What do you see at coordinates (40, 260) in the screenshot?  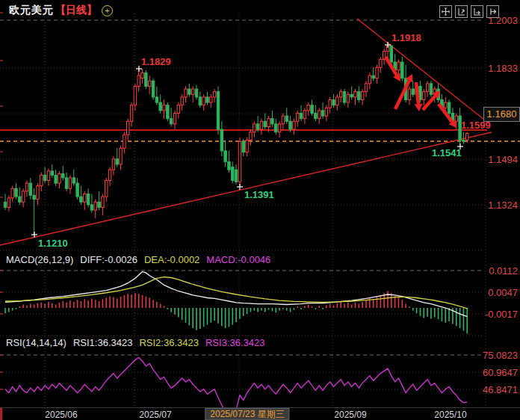 I see `macd-param-label: MACD(26,12,9)` at bounding box center [40, 260].